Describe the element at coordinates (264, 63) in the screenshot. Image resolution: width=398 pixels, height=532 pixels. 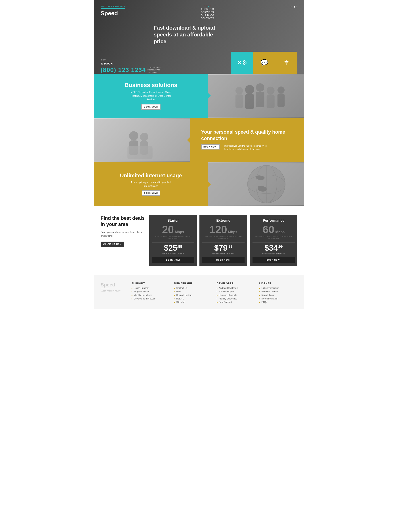
I see `feature-icon-boxes: ✕⚙ 💬 ☂` at that location.